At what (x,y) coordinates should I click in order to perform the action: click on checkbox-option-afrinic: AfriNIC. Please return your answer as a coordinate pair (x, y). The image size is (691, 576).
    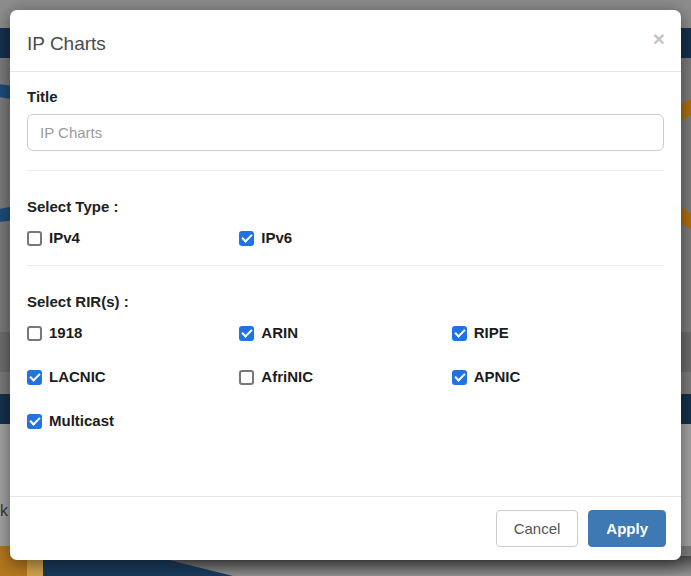
    Looking at the image, I should click on (345, 377).